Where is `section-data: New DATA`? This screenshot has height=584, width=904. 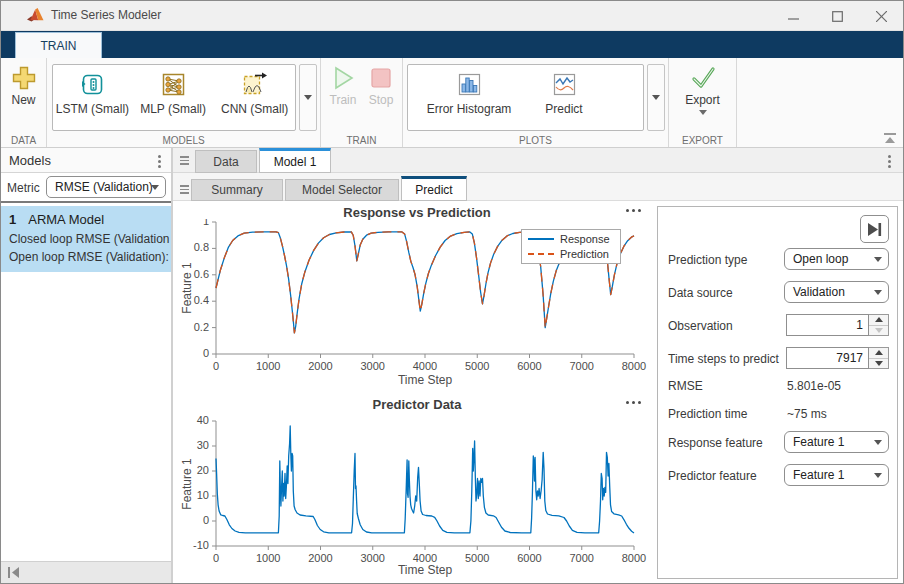
section-data: New DATA is located at coordinates (24, 102).